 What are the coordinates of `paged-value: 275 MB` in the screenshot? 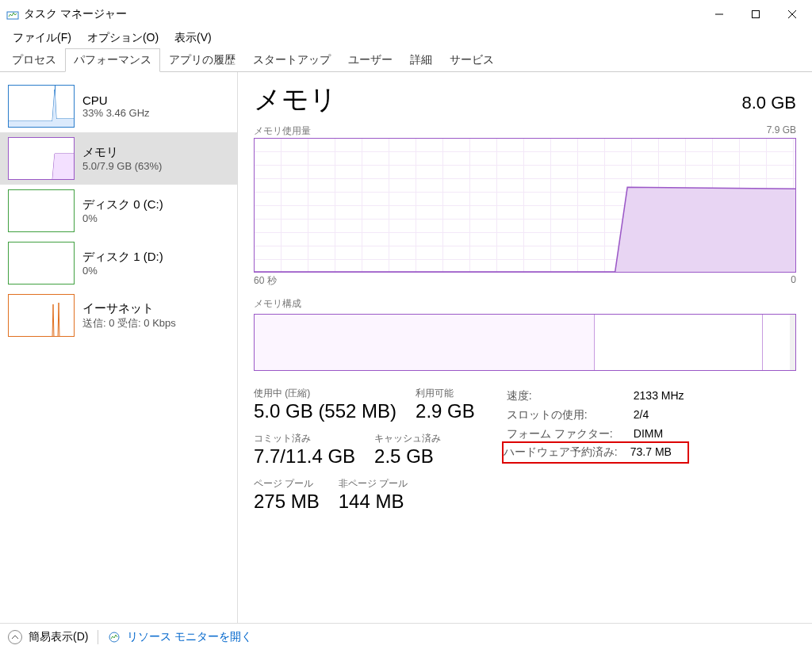 It's located at (287, 502).